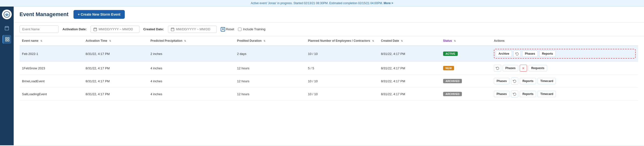 This screenshot has width=644, height=146. What do you see at coordinates (455, 41) in the screenshot?
I see `sort-icon-status: ⇅` at bounding box center [455, 41].